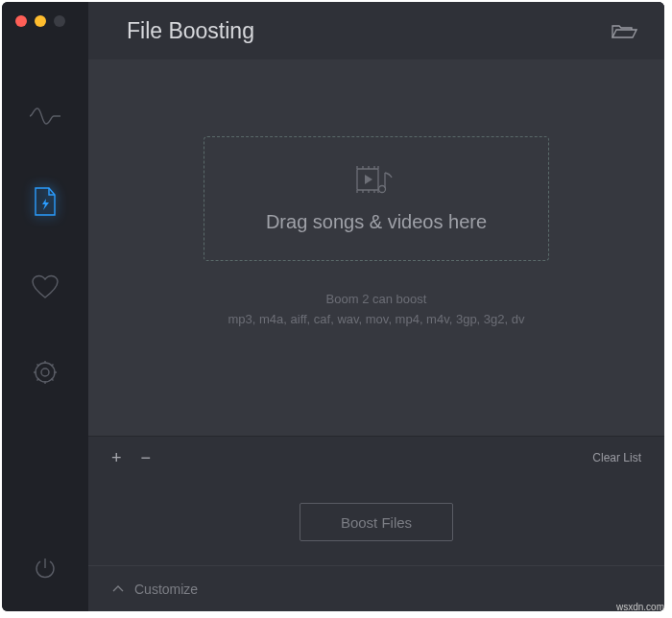 This screenshot has height=618, width=672. Describe the element at coordinates (166, 589) in the screenshot. I see `customize-label: Customize` at that location.